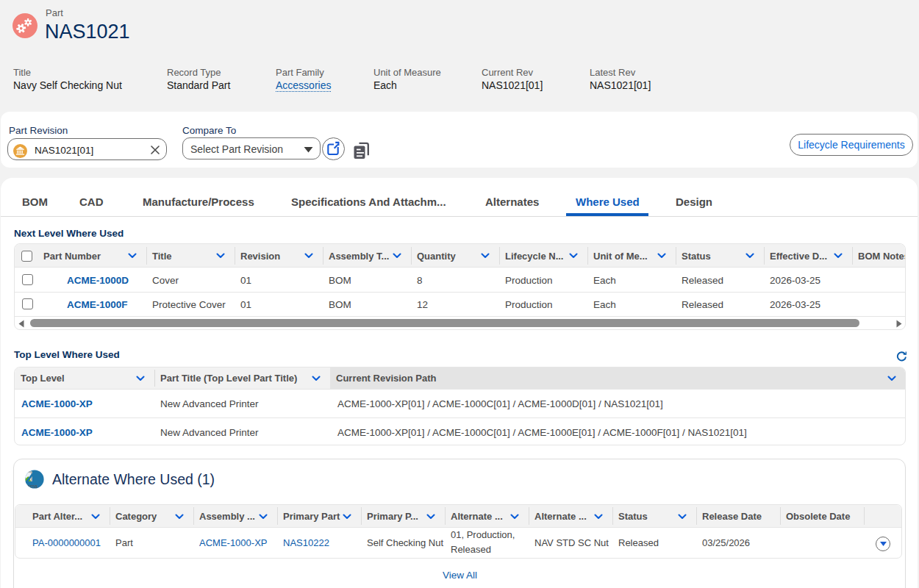  What do you see at coordinates (32, 487) in the screenshot?
I see `svg-text: erna` at bounding box center [32, 487].